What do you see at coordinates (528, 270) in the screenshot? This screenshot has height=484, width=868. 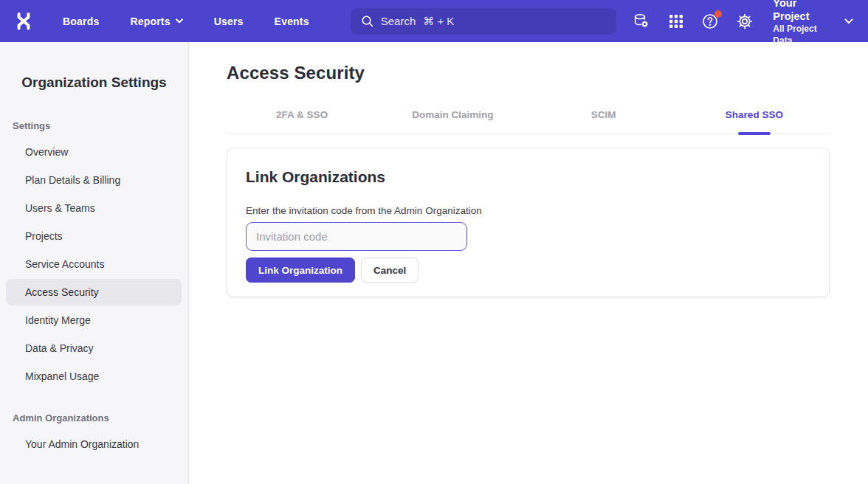 I see `card-actions: Link Organization Cancel` at bounding box center [528, 270].